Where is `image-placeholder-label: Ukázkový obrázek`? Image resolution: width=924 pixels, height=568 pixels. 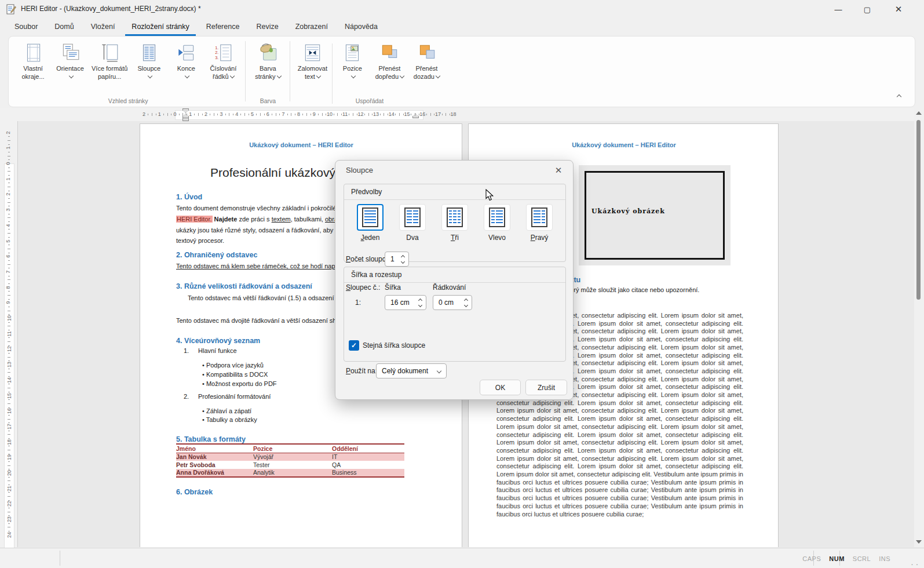
image-placeholder-label: Ukázkový obrázek is located at coordinates (628, 211).